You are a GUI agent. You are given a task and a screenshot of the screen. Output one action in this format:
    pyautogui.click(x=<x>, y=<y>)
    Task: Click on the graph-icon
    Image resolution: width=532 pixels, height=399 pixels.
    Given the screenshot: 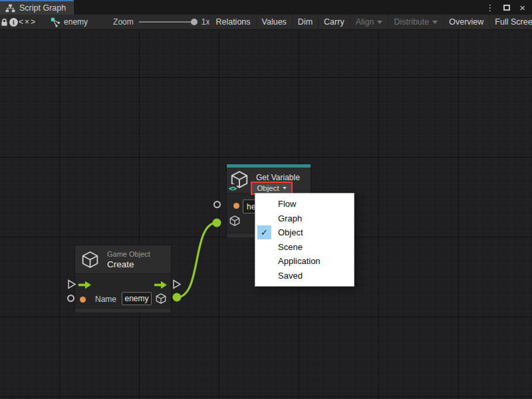 What is the action you would take?
    pyautogui.click(x=11, y=8)
    